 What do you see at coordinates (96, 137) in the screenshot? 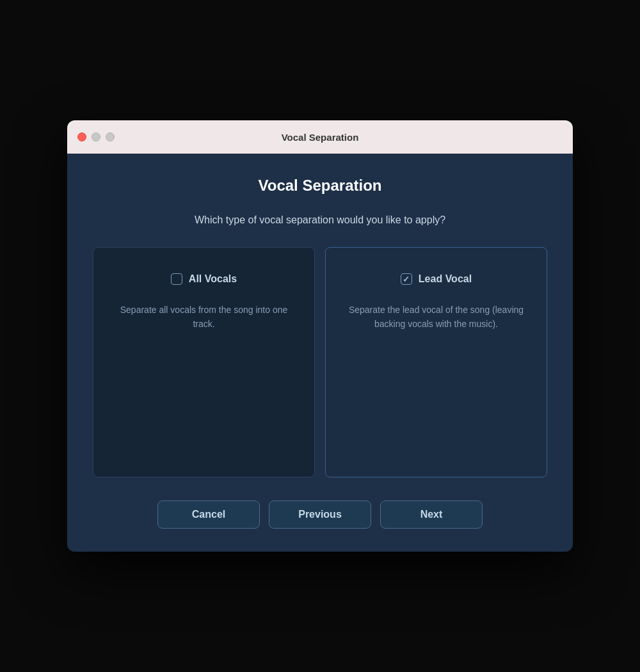
I see `minimize-button` at bounding box center [96, 137].